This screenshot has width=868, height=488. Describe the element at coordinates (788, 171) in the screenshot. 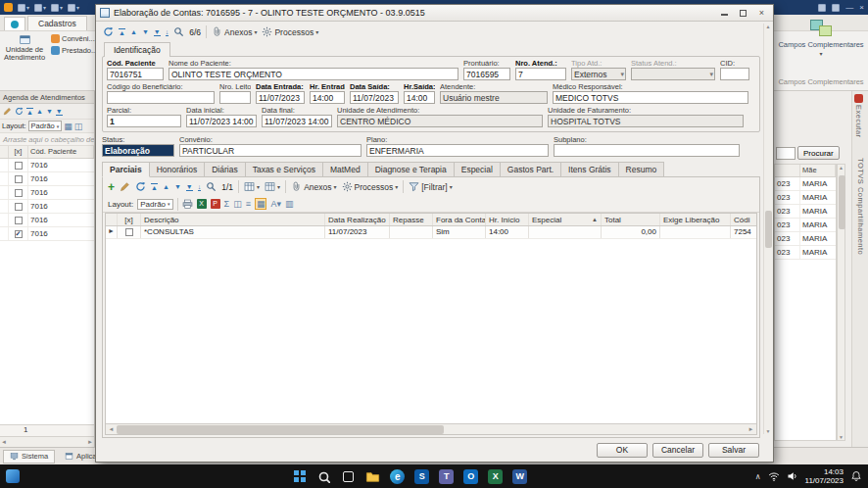

I see `date-column-header` at that location.